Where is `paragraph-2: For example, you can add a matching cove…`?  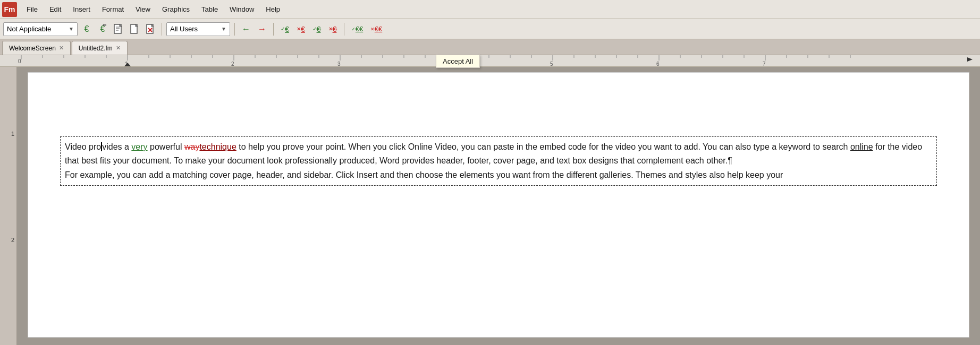 paragraph-2: For example, you can add a matching cove… is located at coordinates (499, 175).